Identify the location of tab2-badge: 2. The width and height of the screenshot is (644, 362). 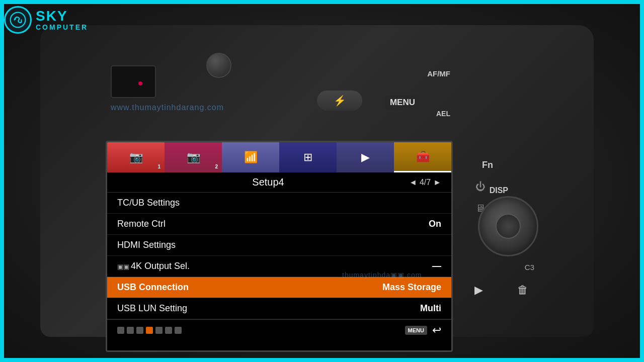
(216, 167).